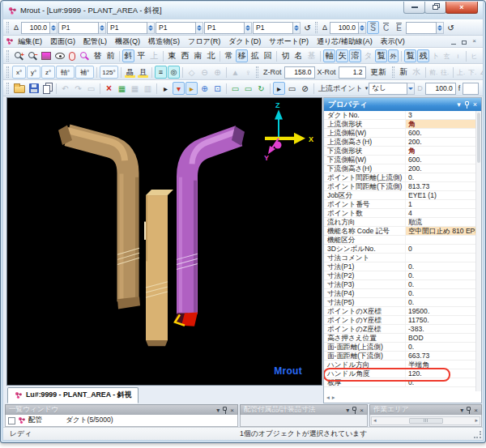  What do you see at coordinates (204, 88) in the screenshot?
I see `edit-tool-button: ⊕` at bounding box center [204, 88].